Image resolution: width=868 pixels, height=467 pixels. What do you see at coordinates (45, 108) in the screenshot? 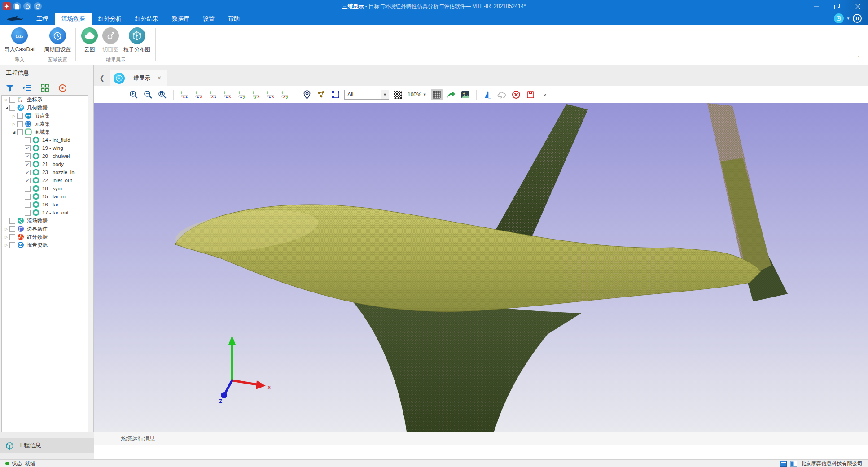
I see `tree-row-几何数据: ◢几何数据` at bounding box center [45, 108].